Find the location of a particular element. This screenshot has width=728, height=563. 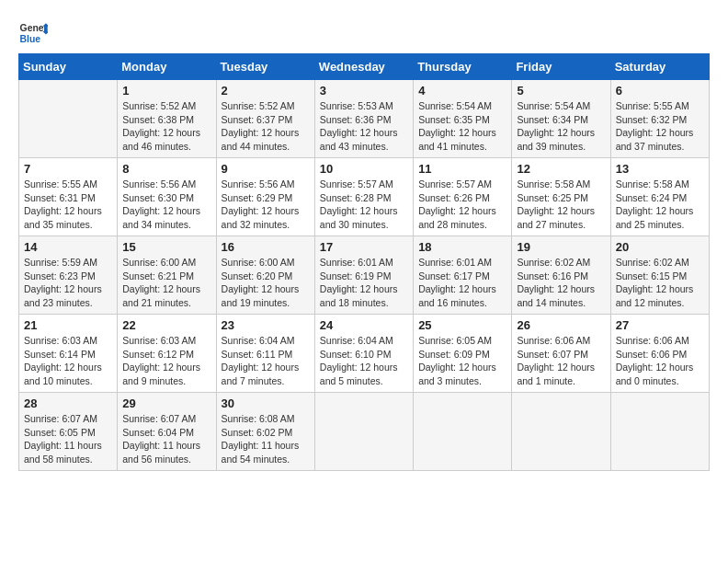

weekday-header-monday: Monday is located at coordinates (167, 67).